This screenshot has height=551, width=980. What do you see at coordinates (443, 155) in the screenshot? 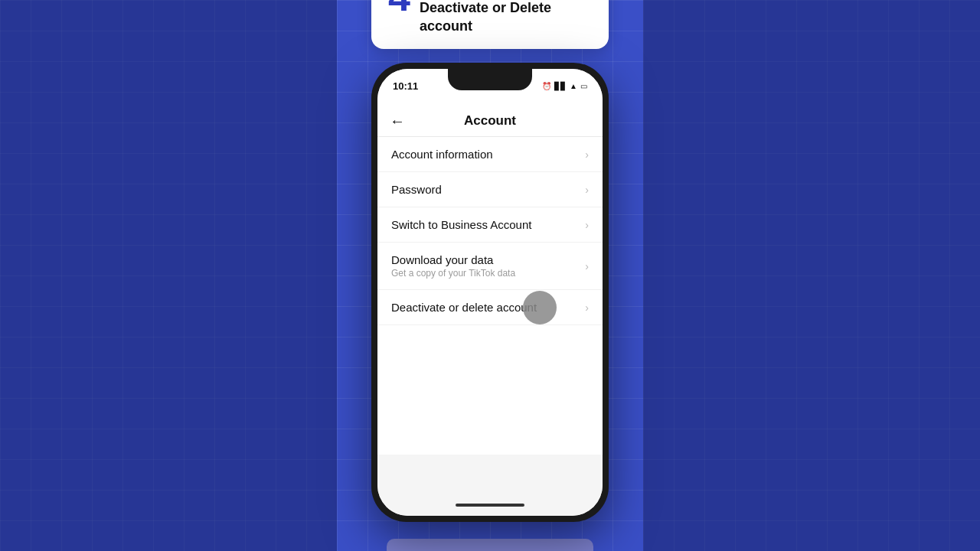
I see `menu-item-label: Account information` at bounding box center [443, 155].